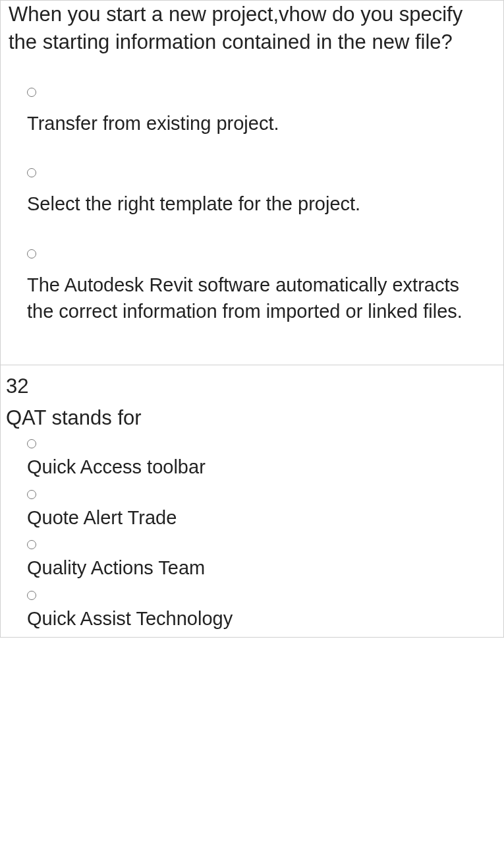  I want to click on option-label: Quick Access toolbar, so click(252, 469).